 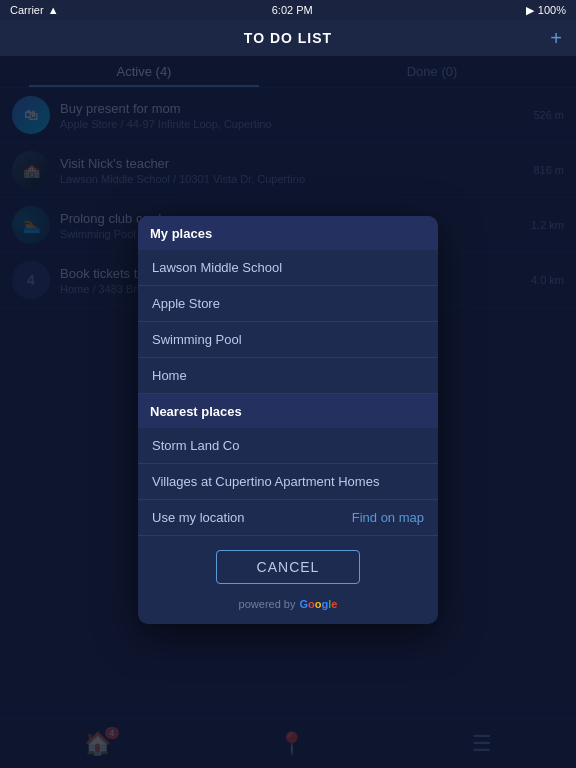 I want to click on place-item-apple: Apple Store, so click(x=288, y=304).